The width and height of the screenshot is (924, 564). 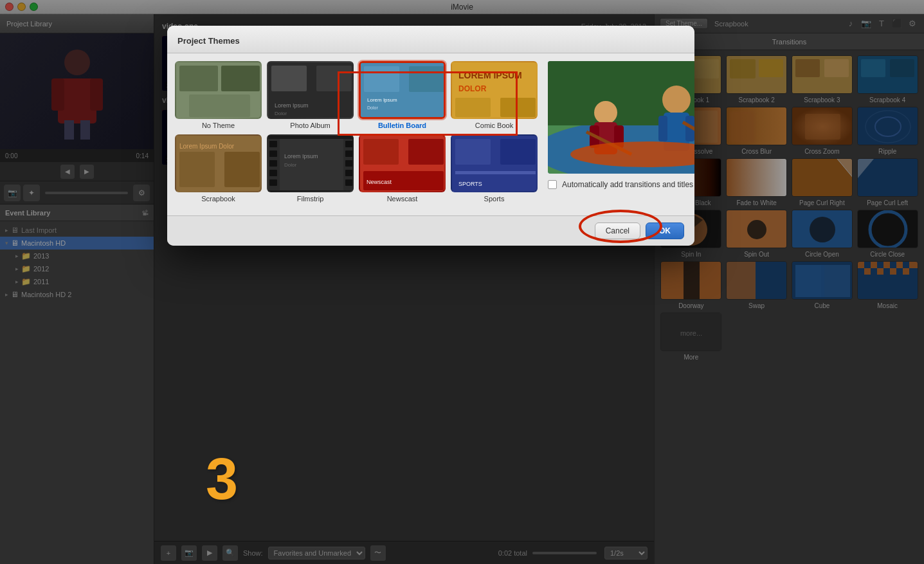 What do you see at coordinates (471, 184) in the screenshot?
I see `svg-text: SPORTS` at bounding box center [471, 184].